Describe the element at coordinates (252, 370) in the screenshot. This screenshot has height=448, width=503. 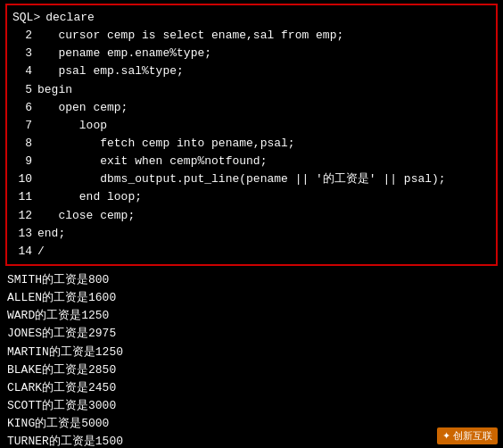
I see `output-row: BLAKE的工资是2850` at that location.